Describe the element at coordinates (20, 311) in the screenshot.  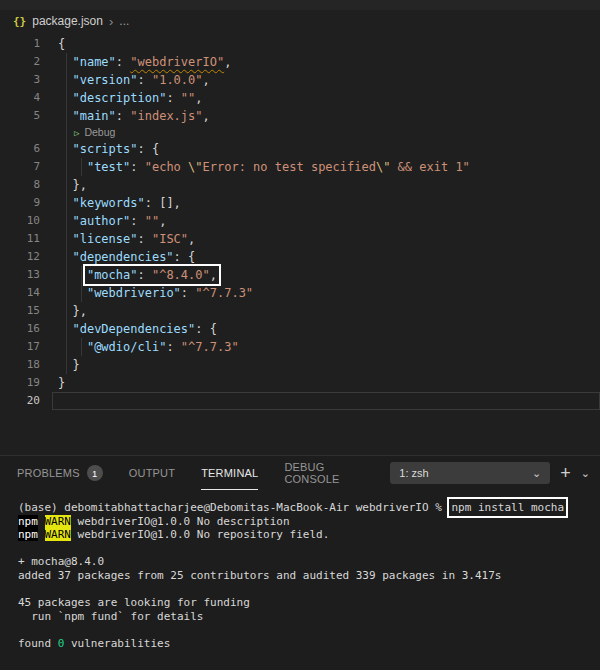
I see `line-number: 15` at that location.